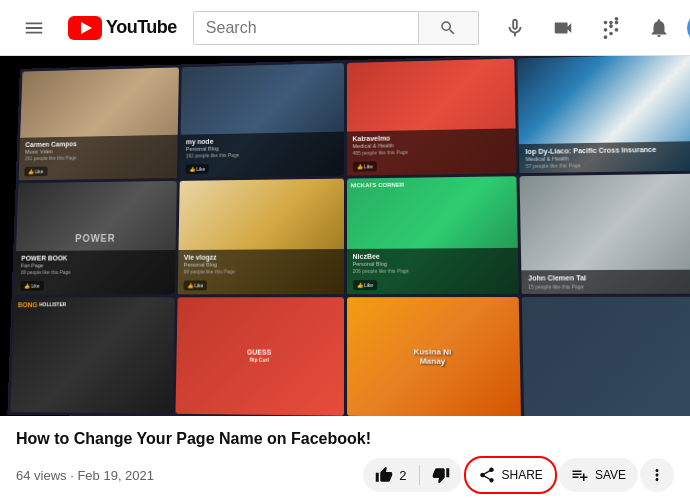  Describe the element at coordinates (188, 476) in the screenshot. I see `video-stats: 64 views · Feb 19, 2021` at that location.